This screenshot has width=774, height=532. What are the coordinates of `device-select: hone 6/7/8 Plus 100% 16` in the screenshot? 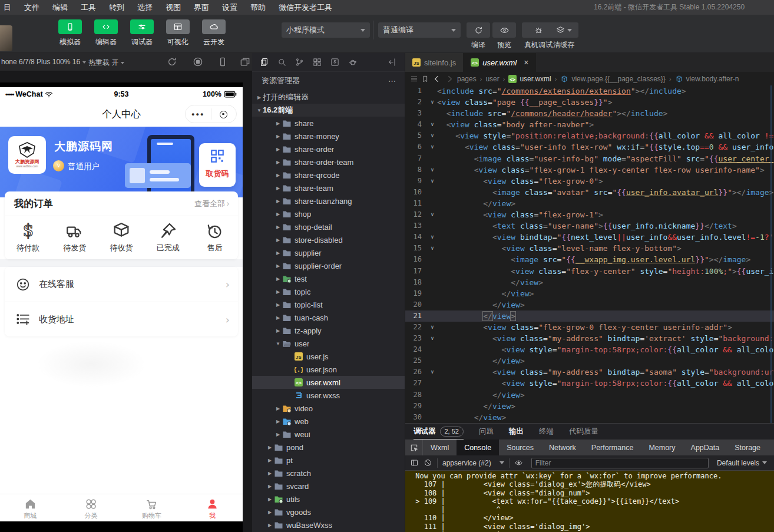 It's located at (44, 62).